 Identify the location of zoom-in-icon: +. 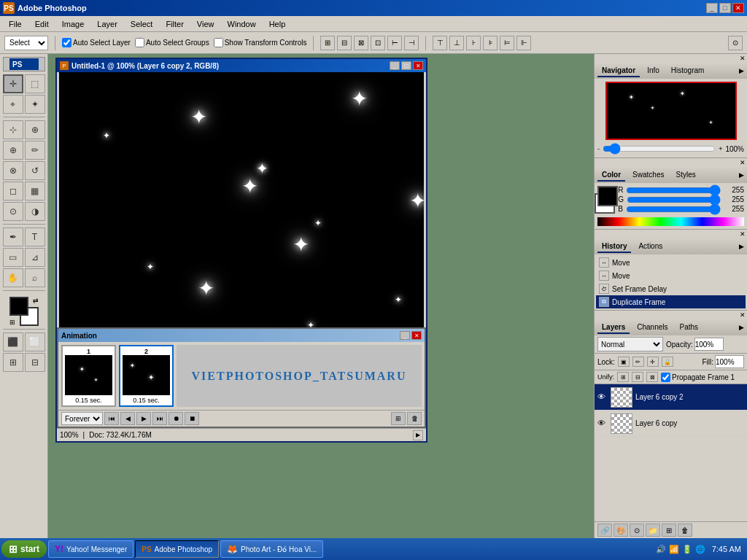
(721, 149).